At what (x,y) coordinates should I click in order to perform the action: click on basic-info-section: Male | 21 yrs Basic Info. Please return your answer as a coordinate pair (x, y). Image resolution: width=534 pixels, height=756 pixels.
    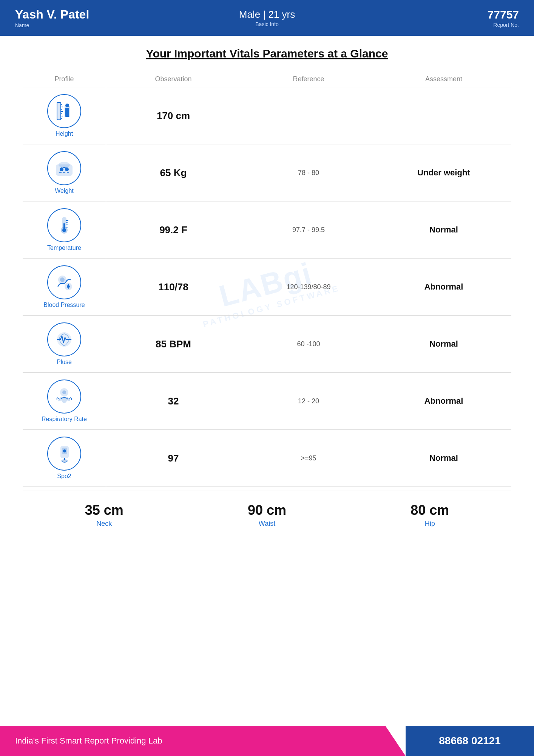
    Looking at the image, I should click on (267, 18).